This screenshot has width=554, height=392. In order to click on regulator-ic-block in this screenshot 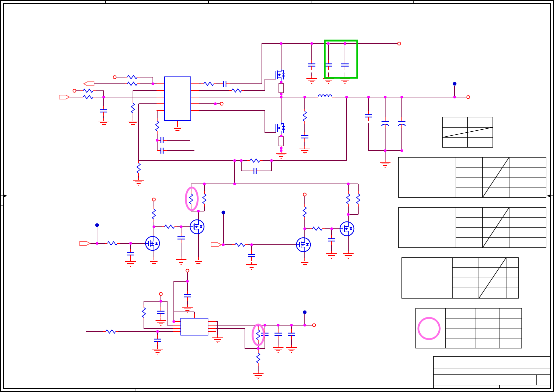, I will do `click(194, 327)`.